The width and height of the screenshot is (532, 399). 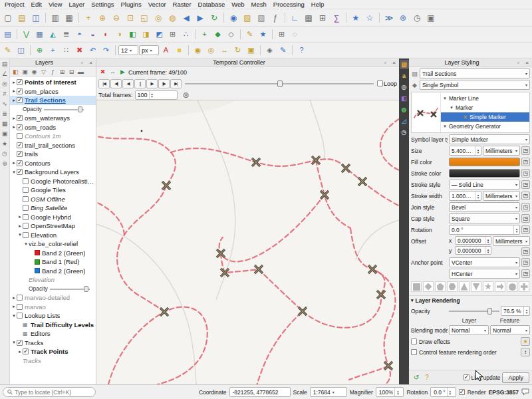 I want to click on new-virtual-layer-button: ◇, so click(x=231, y=35).